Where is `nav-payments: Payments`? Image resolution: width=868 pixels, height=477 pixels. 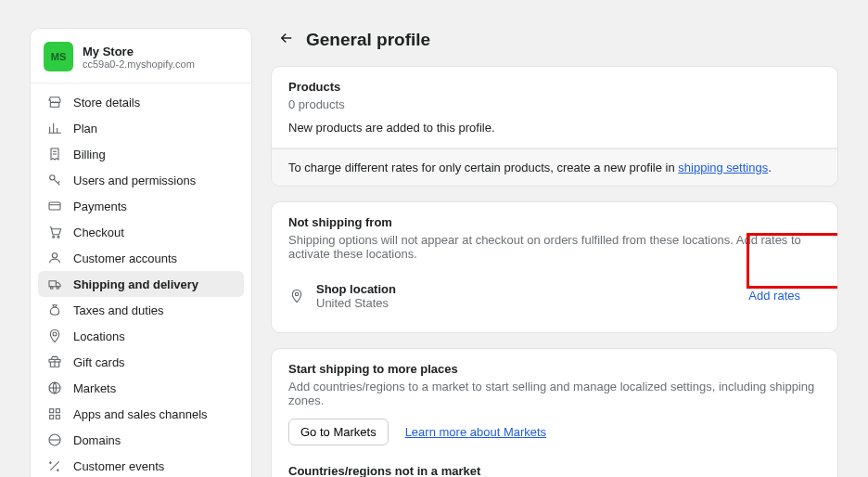 nav-payments: Payments is located at coordinates (141, 206).